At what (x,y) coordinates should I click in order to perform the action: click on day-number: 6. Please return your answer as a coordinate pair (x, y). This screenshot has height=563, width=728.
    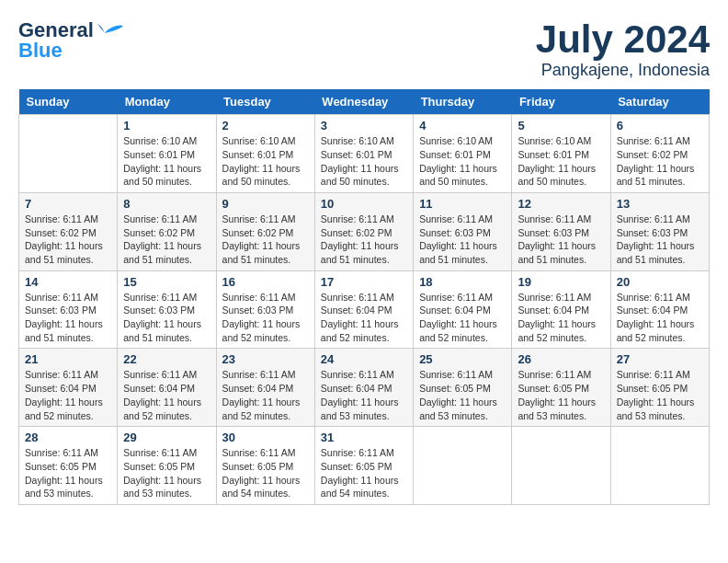
    Looking at the image, I should click on (660, 125).